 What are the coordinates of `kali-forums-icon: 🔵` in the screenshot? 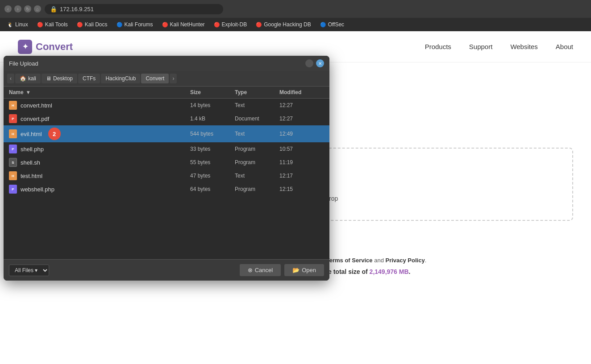 It's located at (120, 25).